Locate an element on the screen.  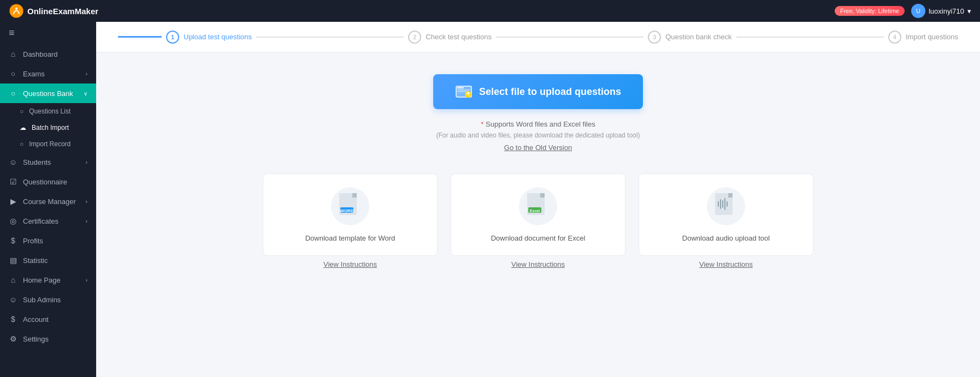
import-record-icon: ○ is located at coordinates (22, 144).